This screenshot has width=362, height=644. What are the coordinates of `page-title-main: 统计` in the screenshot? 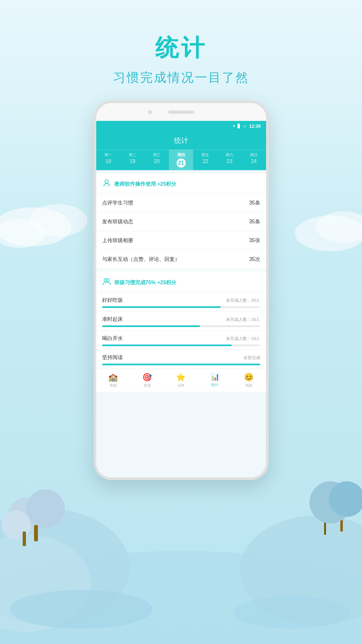 It's located at (181, 48).